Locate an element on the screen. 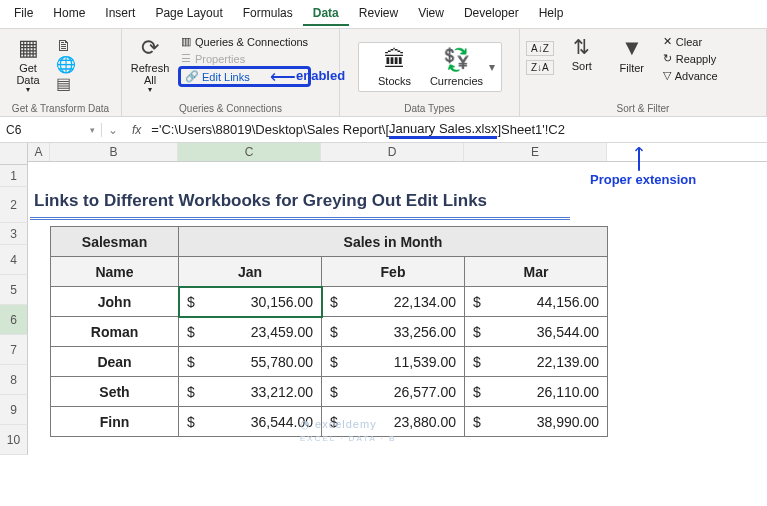 Image resolution: width=767 pixels, height=506 pixels. row-header: 7 is located at coordinates (14, 350).